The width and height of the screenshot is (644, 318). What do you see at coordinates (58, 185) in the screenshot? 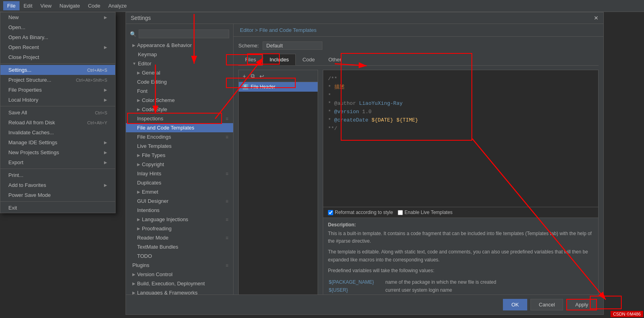
I see `menu-add-favorites: Add to Favorites ▶` at bounding box center [58, 185].